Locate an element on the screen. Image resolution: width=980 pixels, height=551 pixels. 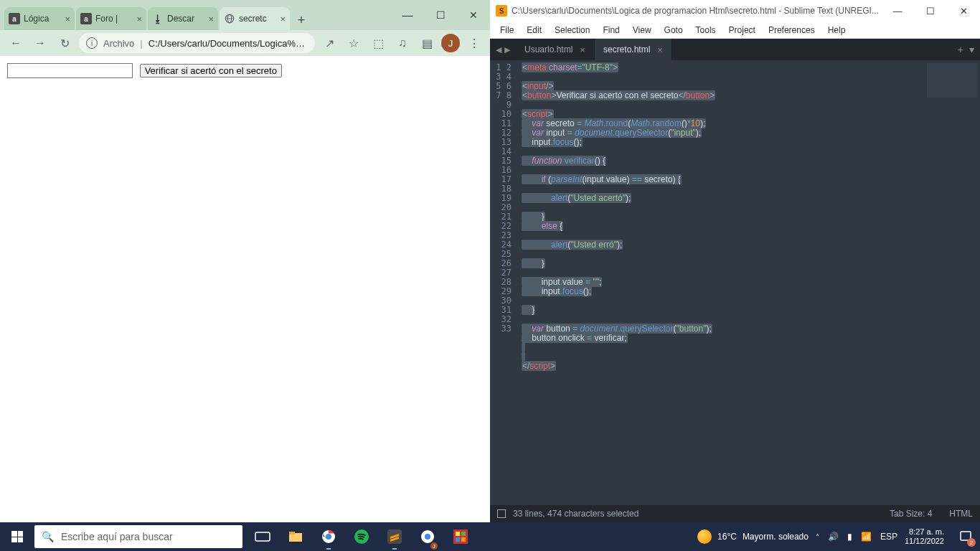
wifi-icon: 📶 is located at coordinates (867, 537).